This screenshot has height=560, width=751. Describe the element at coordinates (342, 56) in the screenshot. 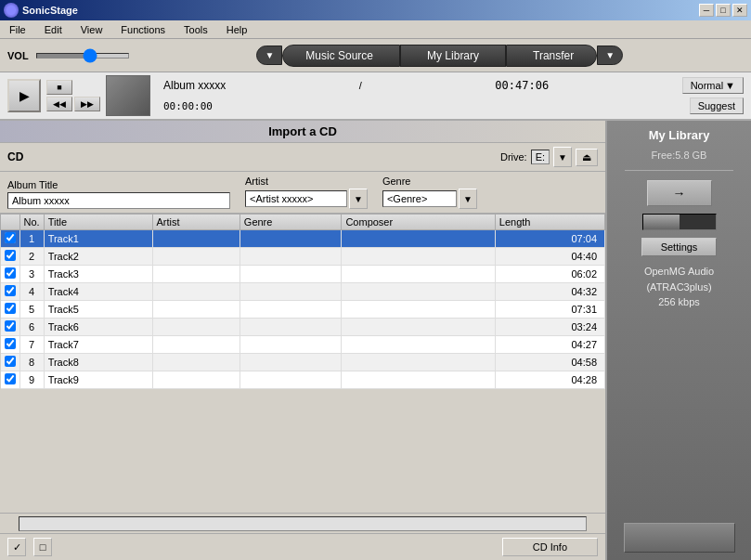

I see `tab-music-source: Music Source` at that location.